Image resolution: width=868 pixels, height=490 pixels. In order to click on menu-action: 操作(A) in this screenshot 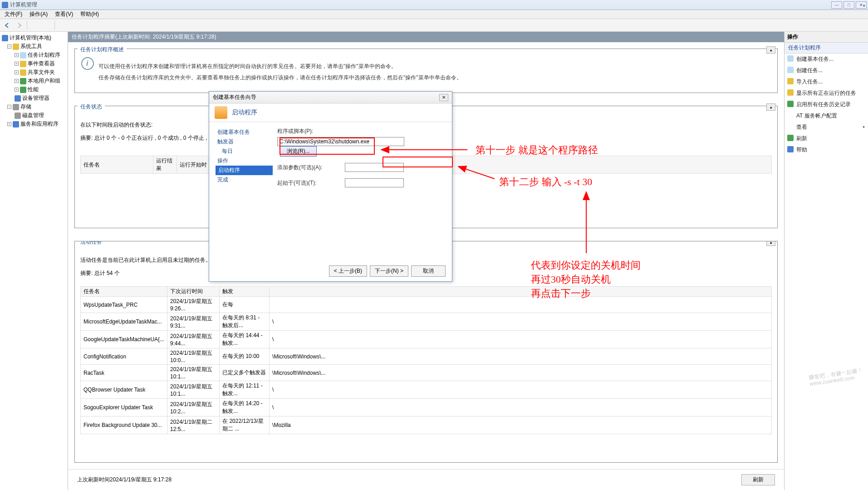, I will do `click(39, 15)`.